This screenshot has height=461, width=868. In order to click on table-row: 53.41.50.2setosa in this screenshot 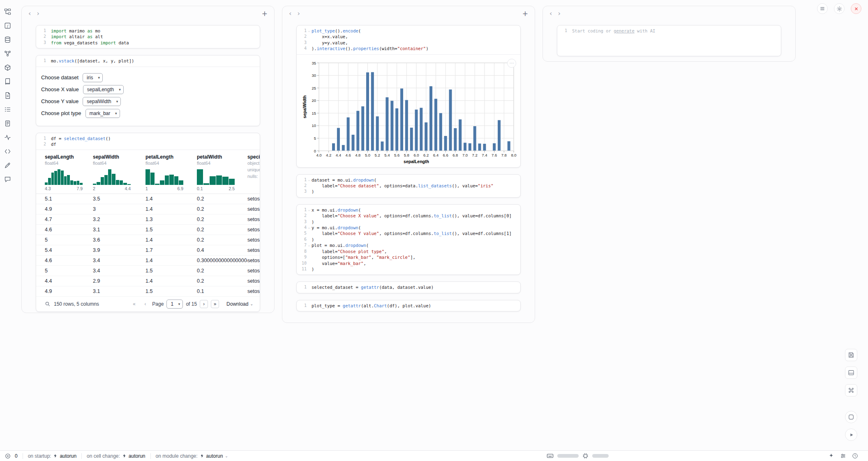, I will do `click(148, 271)`.